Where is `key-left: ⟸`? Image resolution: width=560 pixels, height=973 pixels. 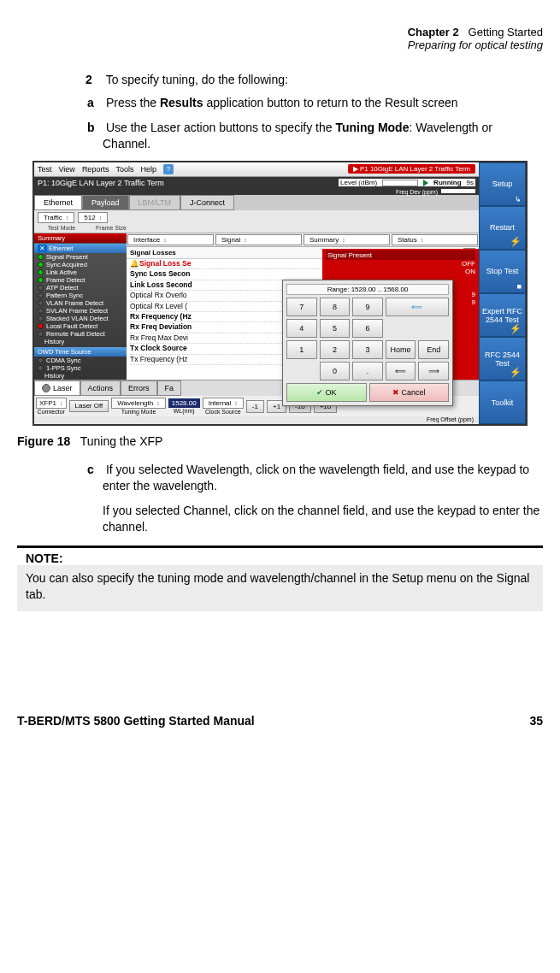
key-left: ⟸ is located at coordinates (401, 371).